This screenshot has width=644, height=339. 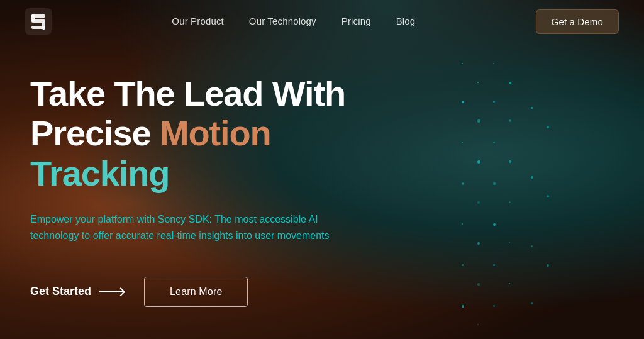 I want to click on arrow-icon, so click(x=111, y=292).